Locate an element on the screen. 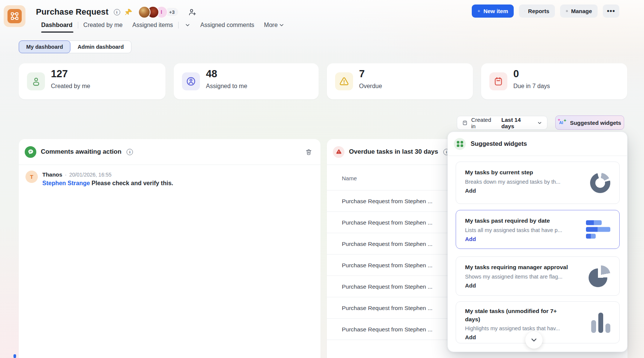  suggested-widgets-button: ✦AI✦ Suggested widgets is located at coordinates (590, 123).